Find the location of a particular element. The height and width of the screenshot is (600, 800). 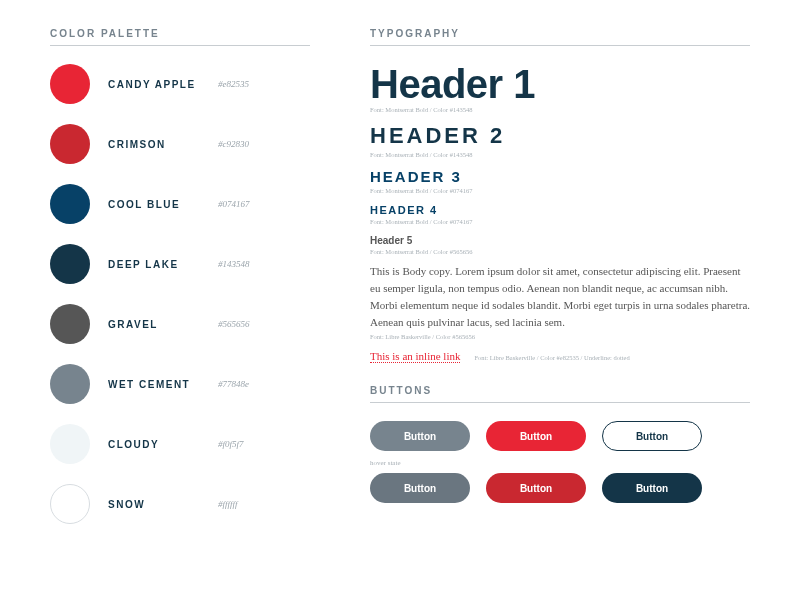

section-title-buttons: BUTTONS is located at coordinates (560, 394).